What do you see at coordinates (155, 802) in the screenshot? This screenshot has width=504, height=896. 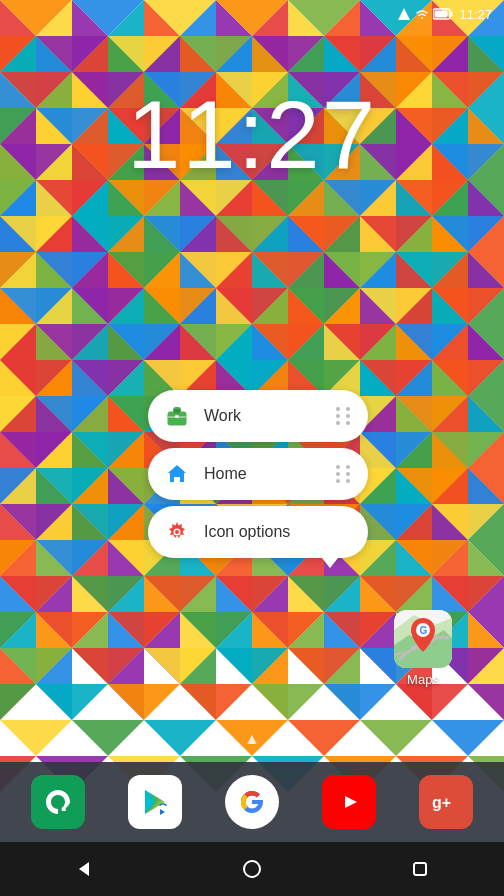 I see `dock-playstore` at bounding box center [155, 802].